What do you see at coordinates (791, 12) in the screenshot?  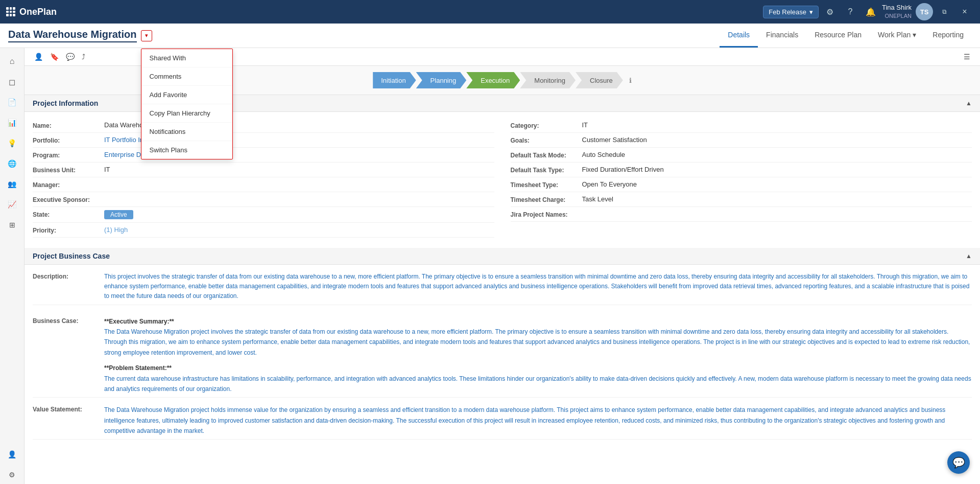 I see `release-selector: Feb Release ▾` at bounding box center [791, 12].